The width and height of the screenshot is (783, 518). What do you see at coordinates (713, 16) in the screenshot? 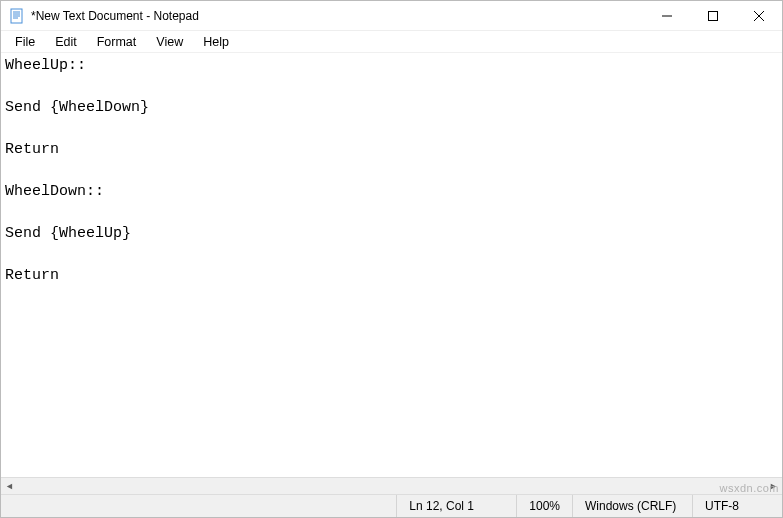
I see `maximize-button` at bounding box center [713, 16].